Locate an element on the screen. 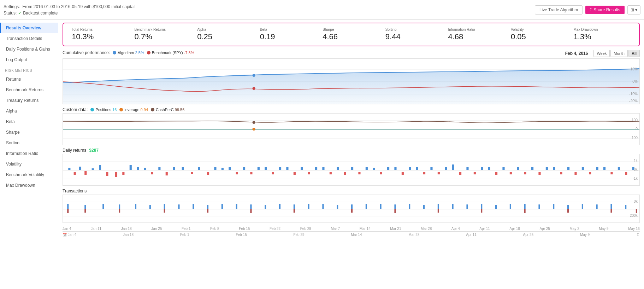 This screenshot has width=644, height=289. sidebar-item-treasury-returns: Treasury Returns is located at coordinates (29, 100).